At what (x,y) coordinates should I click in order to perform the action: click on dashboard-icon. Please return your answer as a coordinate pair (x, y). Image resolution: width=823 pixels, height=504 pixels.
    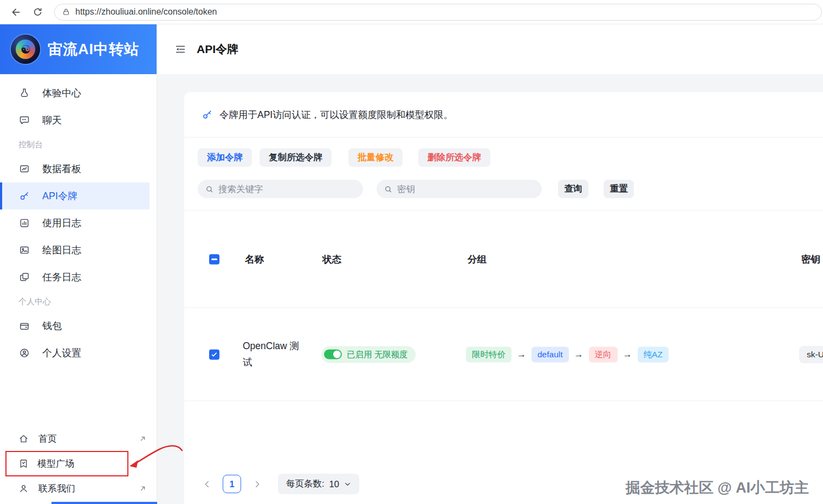
    Looking at the image, I should click on (24, 169).